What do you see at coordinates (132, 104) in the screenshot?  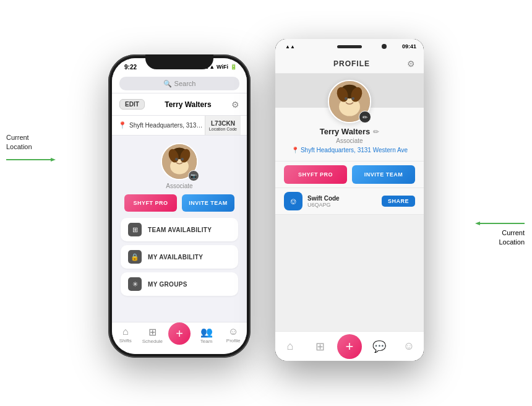 I see `edit-button: EDIT` at bounding box center [132, 104].